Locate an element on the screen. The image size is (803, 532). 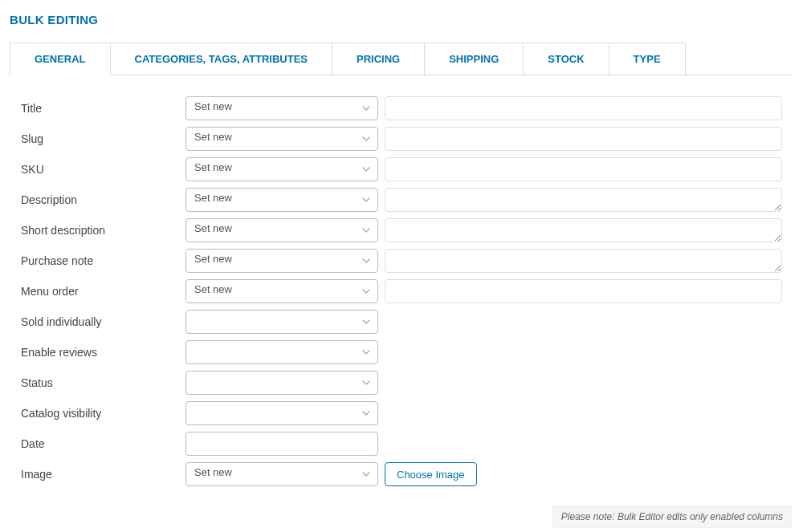
tab-stock: STOCK is located at coordinates (566, 59).